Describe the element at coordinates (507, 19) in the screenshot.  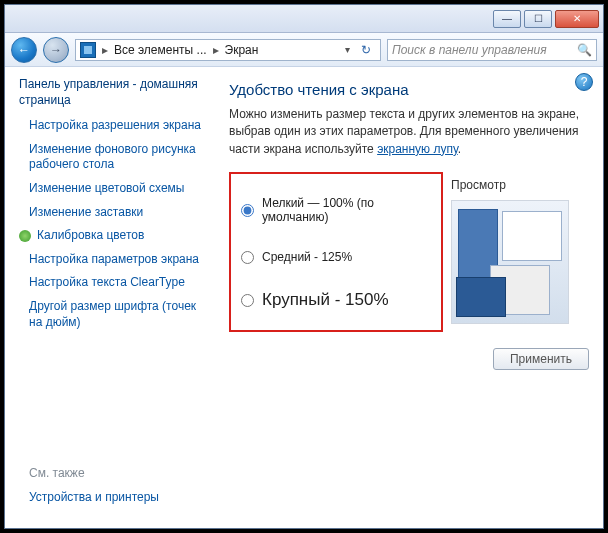
I see `minimize-button: —` at that location.